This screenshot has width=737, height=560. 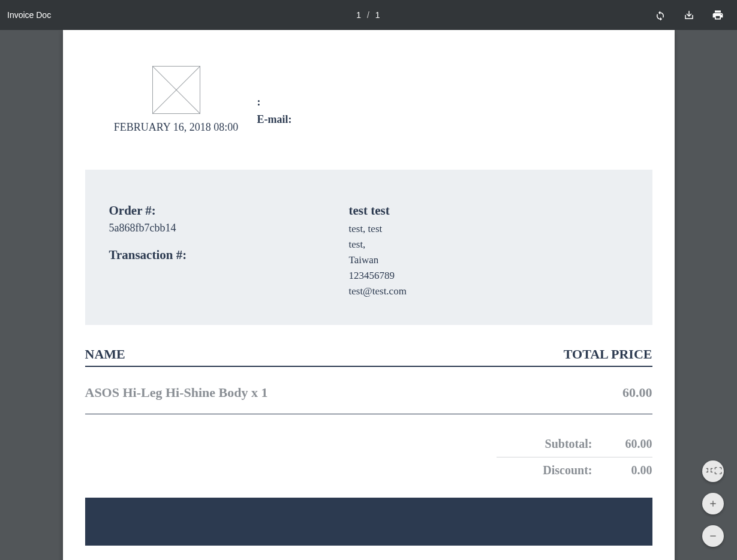 What do you see at coordinates (551, 470) in the screenshot?
I see `discount-label: Discount:` at bounding box center [551, 470].